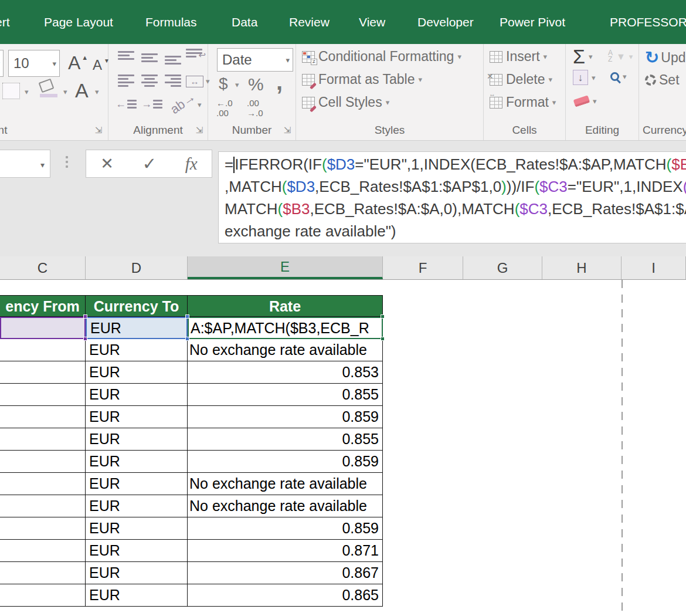 Image resolution: width=686 pixels, height=616 pixels. Describe the element at coordinates (137, 268) in the screenshot. I see `column-header-D: D` at that location.